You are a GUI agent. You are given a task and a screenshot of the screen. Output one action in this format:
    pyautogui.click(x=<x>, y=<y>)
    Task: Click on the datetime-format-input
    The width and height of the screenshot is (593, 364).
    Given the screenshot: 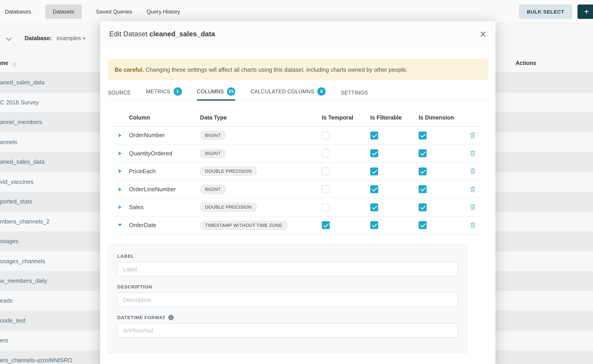 What is the action you would take?
    pyautogui.click(x=288, y=330)
    